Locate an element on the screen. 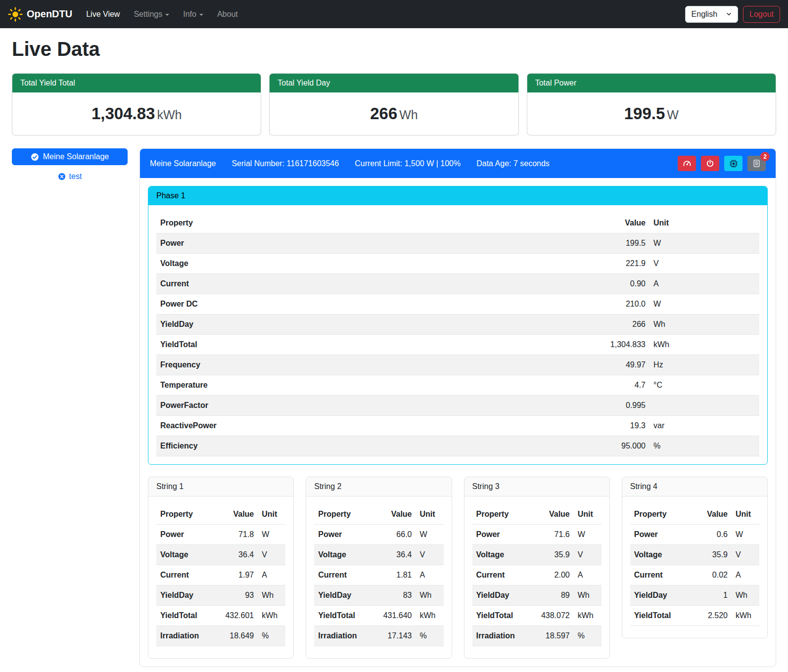 The image size is (788, 672). value: 266 is located at coordinates (384, 114).